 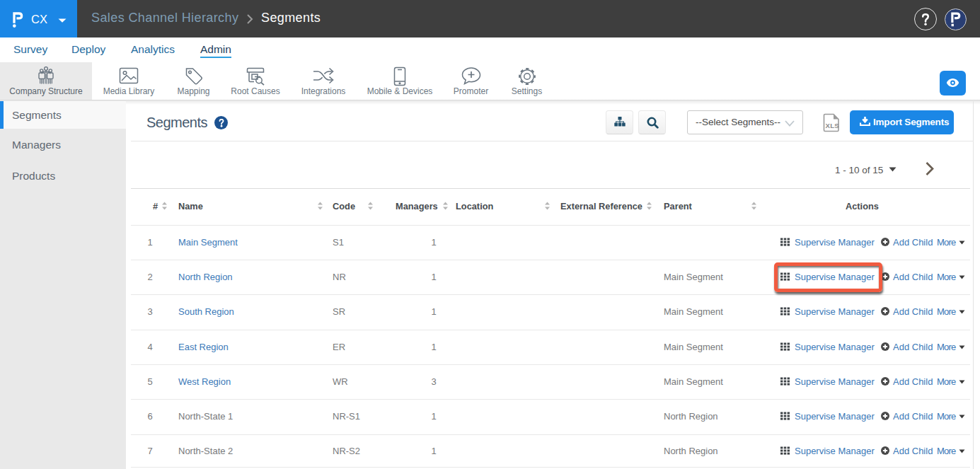 I want to click on svg-text: XLS, so click(x=833, y=126).